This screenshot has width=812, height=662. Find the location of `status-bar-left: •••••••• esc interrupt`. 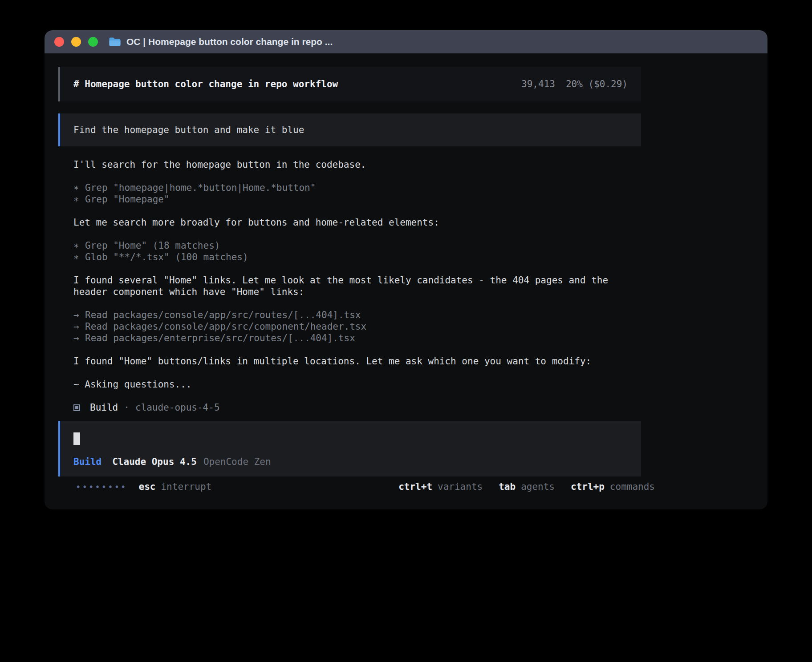

status-bar-left: •••••••• esc interrupt is located at coordinates (142, 487).